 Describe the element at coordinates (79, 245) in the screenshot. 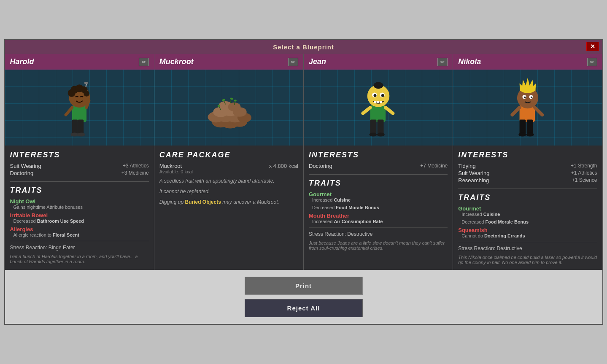

I see `harold-stress: Stress Reaction: Binge Eater` at that location.